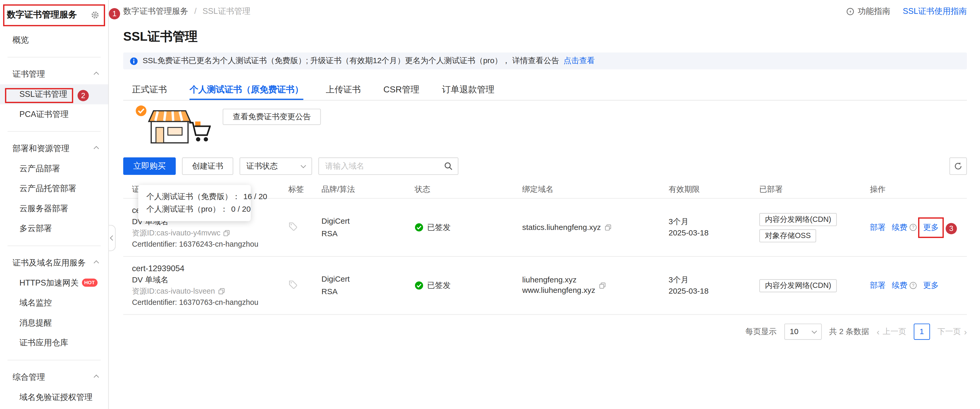 This screenshot has height=409, width=980. Describe the element at coordinates (54, 40) in the screenshot. I see `sidebar-item-overview: 概览` at that location.